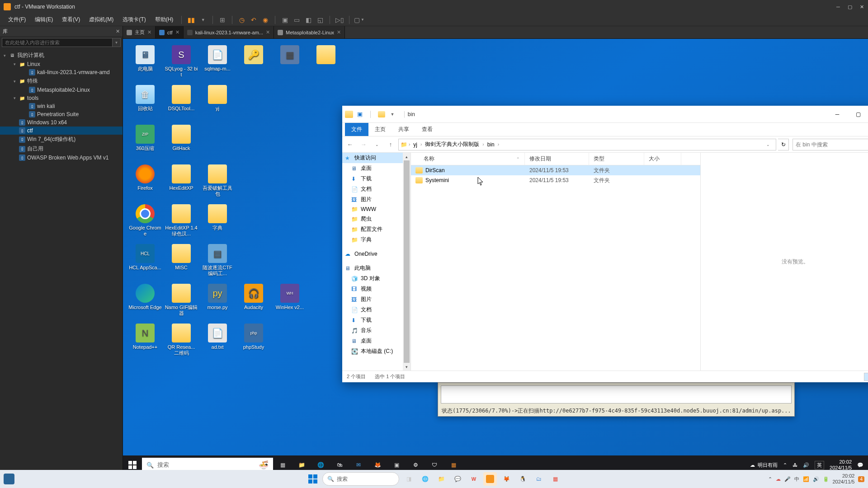 The height and width of the screenshot is (488, 868). I want to click on refresh-button: ↻, so click(783, 145).